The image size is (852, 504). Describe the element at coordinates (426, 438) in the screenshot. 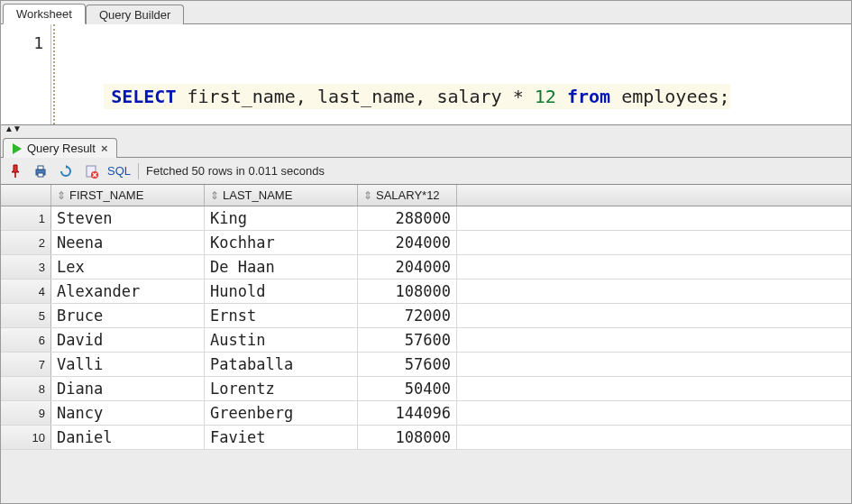

I see `table-row: 10DanielFaviet108000` at that location.